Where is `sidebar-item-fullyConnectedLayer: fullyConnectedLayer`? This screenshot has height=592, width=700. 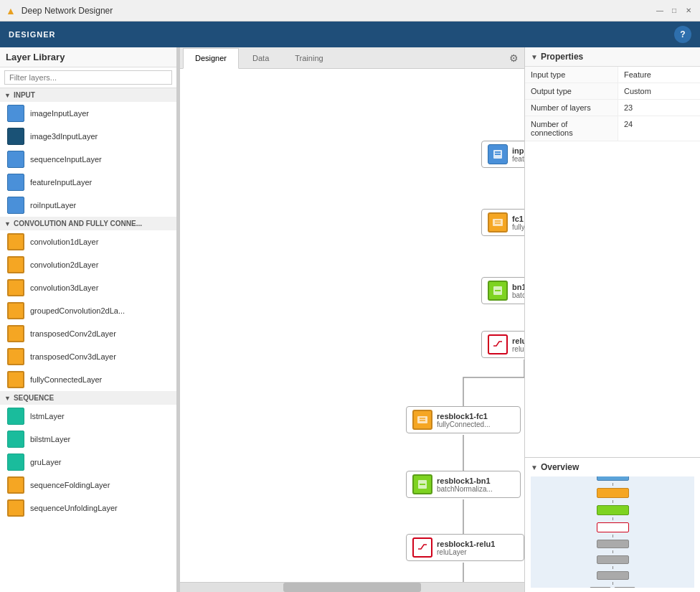 sidebar-item-fullyConnectedLayer: fullyConnectedLayer is located at coordinates (88, 380).